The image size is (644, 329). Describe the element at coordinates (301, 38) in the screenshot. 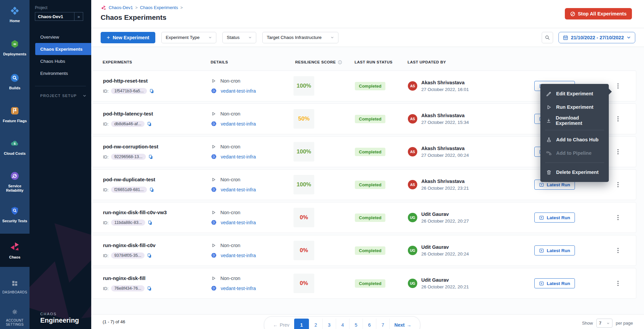

I see `filter-dropdown: Target Chaos Infrastructure` at that location.